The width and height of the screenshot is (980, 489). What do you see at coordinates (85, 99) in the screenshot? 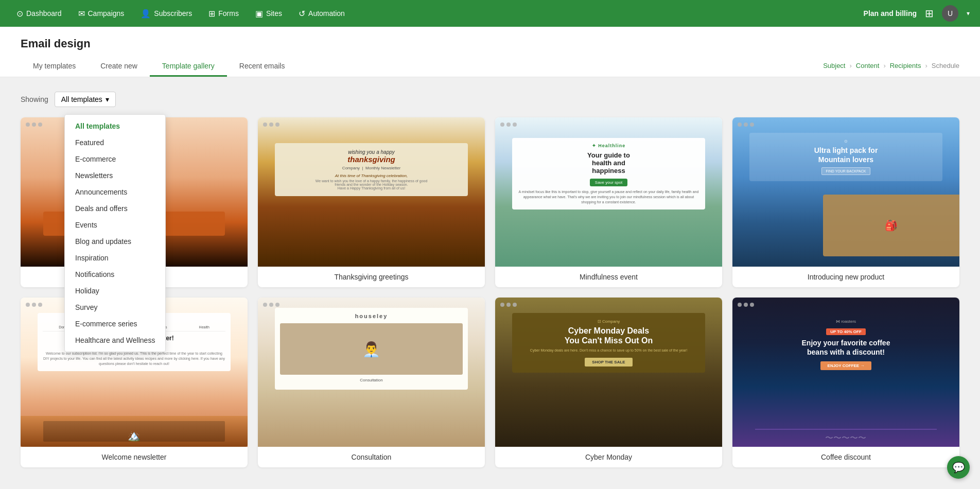
I see `template-filter-dropdown: All templates ▾` at bounding box center [85, 99].